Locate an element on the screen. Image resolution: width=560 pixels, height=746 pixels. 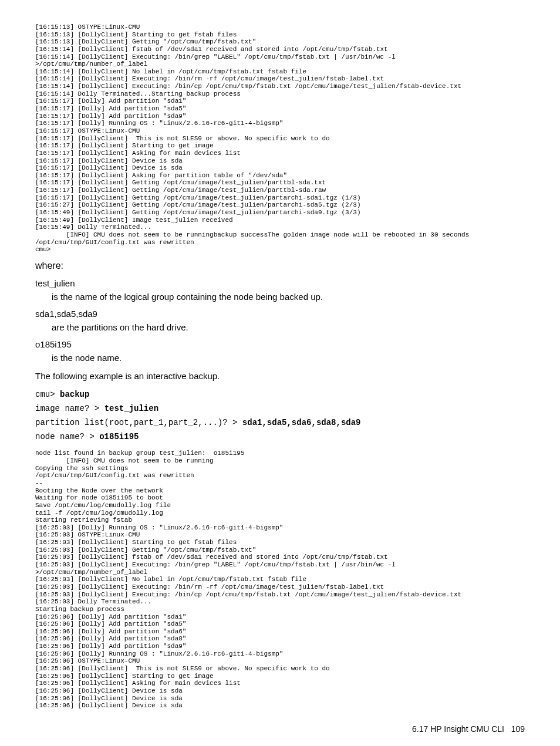
prompt: cmu> is located at coordinates (48, 394).